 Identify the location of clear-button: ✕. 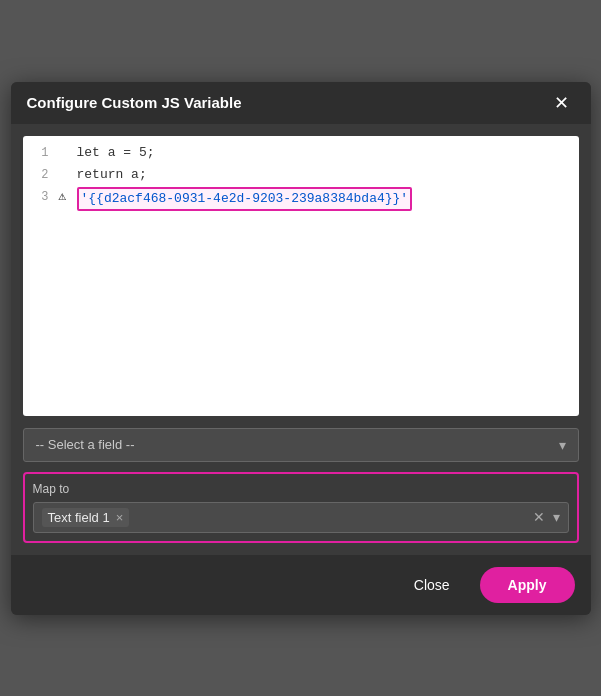
(539, 517).